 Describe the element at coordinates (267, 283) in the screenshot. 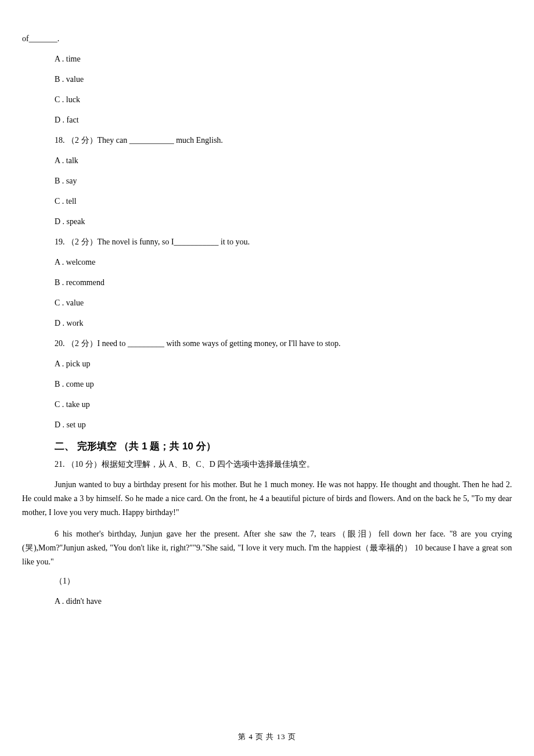

I see `q19-option-b: B . recommend` at that location.